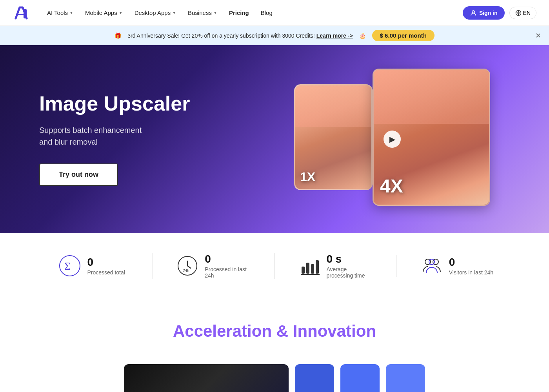 The width and height of the screenshot is (549, 392). I want to click on stat-visitors: 0 Visitors in last 24h, so click(457, 266).